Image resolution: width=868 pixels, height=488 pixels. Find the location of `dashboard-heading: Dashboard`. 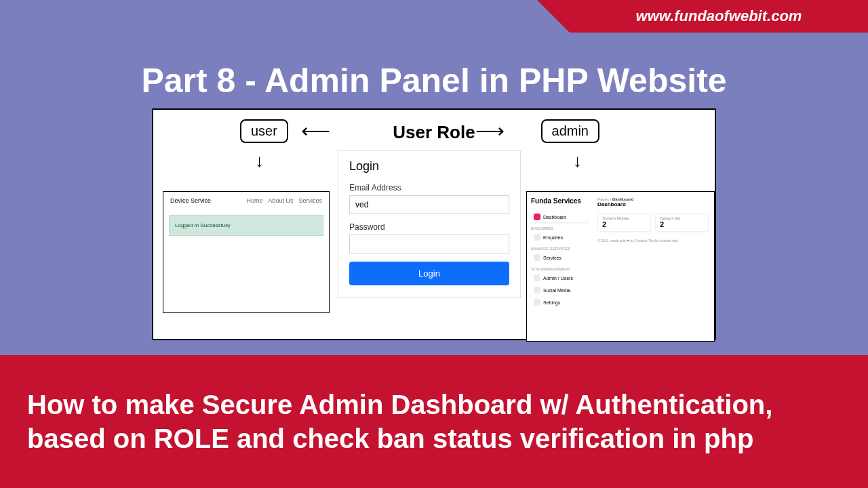

dashboard-heading: Dashboard is located at coordinates (653, 205).